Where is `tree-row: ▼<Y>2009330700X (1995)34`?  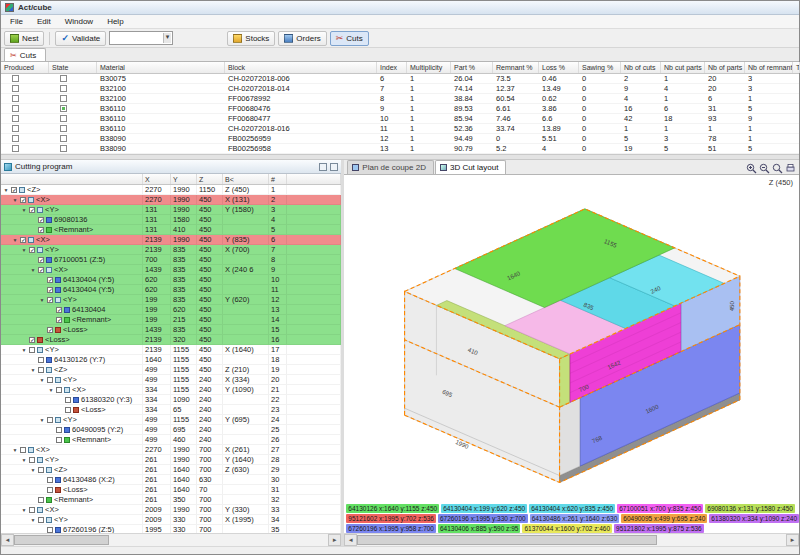
tree-row: ▼<Y>2009330700X (1995)34 is located at coordinates (171, 520).